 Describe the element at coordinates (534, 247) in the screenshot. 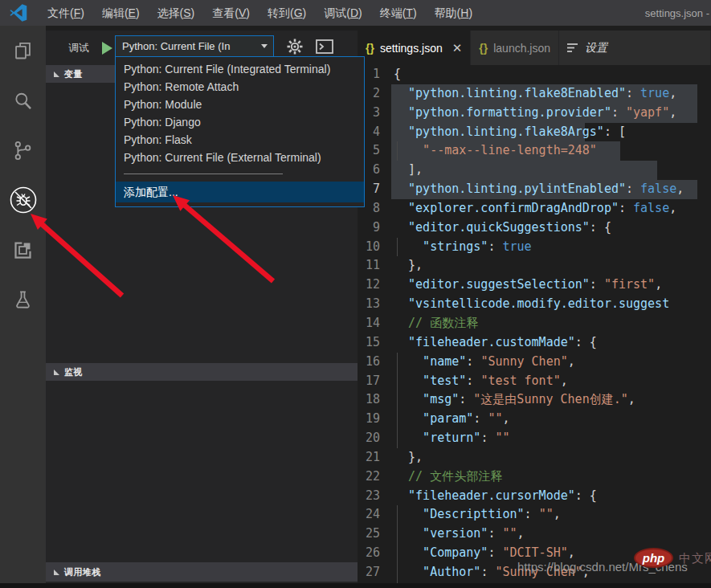

I see `code-line: 10 "strings": true` at that location.